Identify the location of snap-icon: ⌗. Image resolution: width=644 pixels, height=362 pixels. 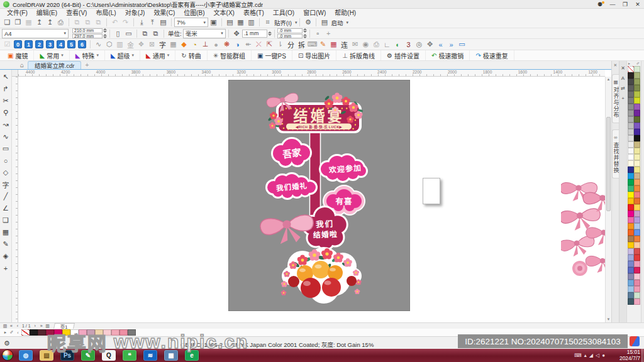
(268, 23).